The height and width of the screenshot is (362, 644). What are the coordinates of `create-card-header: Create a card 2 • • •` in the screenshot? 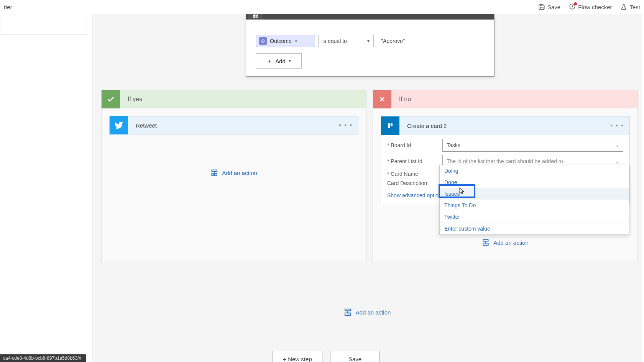 It's located at (505, 126).